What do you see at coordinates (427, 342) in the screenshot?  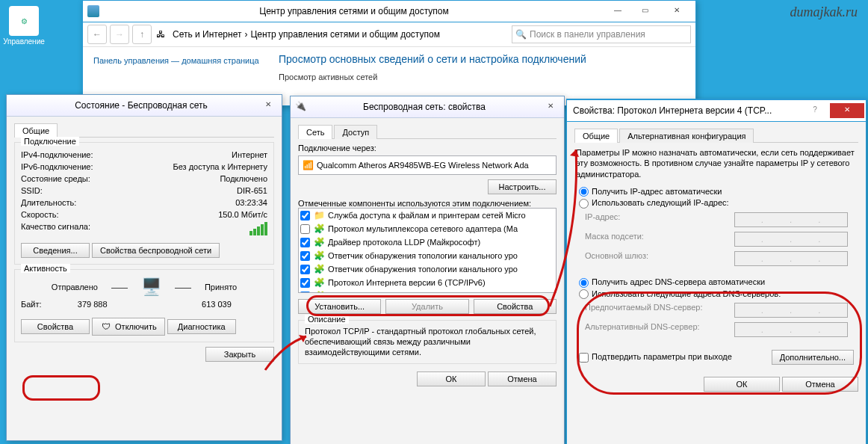 I see `description-text: Протокол TCP/IP - стандартный протокол г…` at bounding box center [427, 342].